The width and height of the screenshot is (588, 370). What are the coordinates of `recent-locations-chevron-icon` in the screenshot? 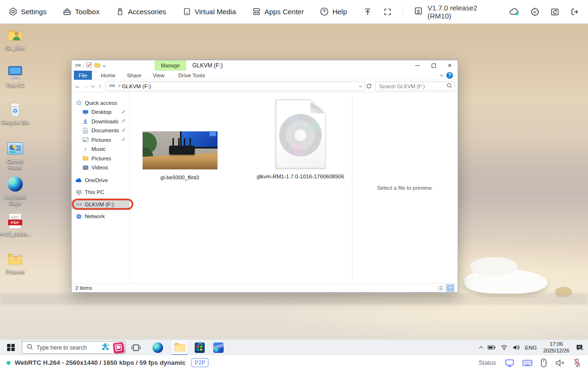 It's located at (92, 86).